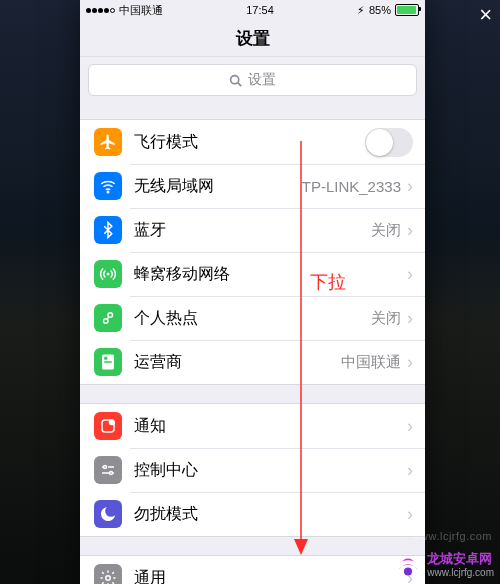  I want to click on cell-value: 中国联通, so click(371, 362).